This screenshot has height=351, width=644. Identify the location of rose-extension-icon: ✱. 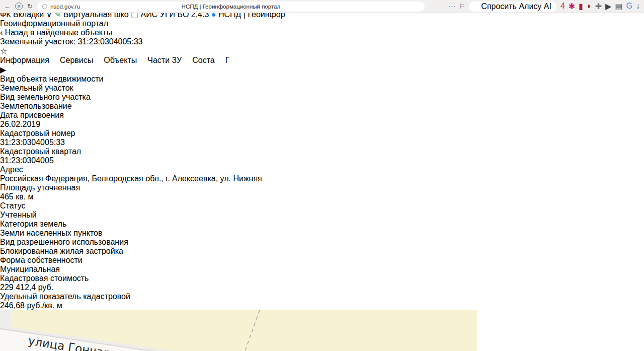
(572, 6).